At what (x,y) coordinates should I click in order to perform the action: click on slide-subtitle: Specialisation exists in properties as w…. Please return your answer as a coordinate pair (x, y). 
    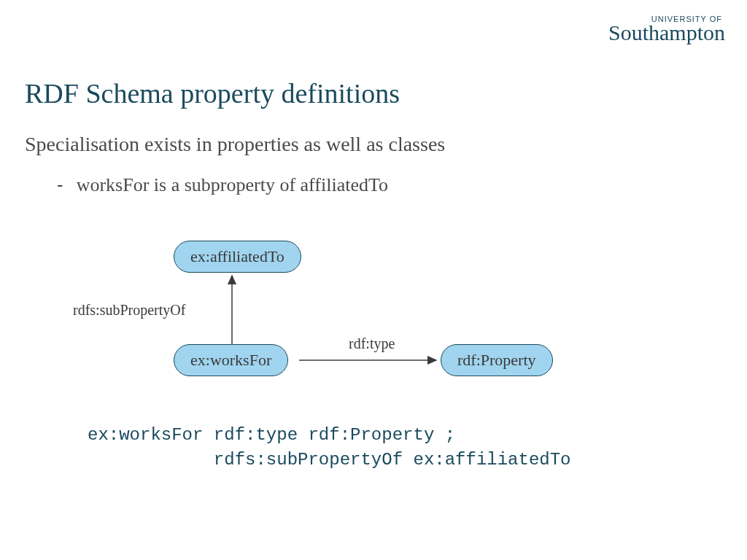
    Looking at the image, I should click on (235, 144).